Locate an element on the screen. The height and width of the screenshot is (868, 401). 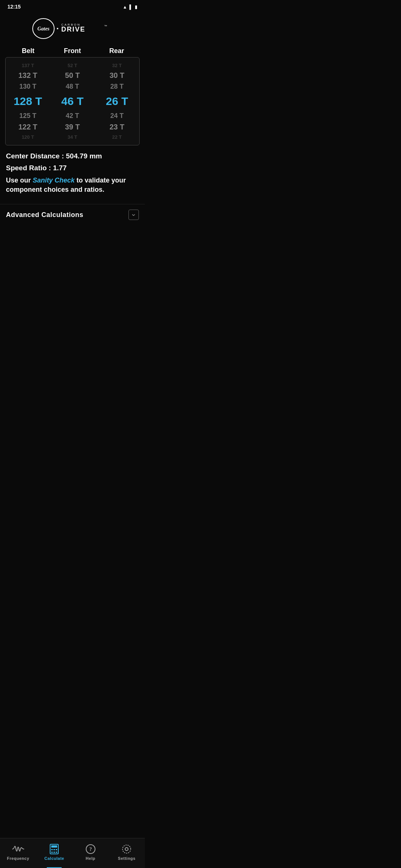
rear-cell: 23 T is located at coordinates (117, 127).